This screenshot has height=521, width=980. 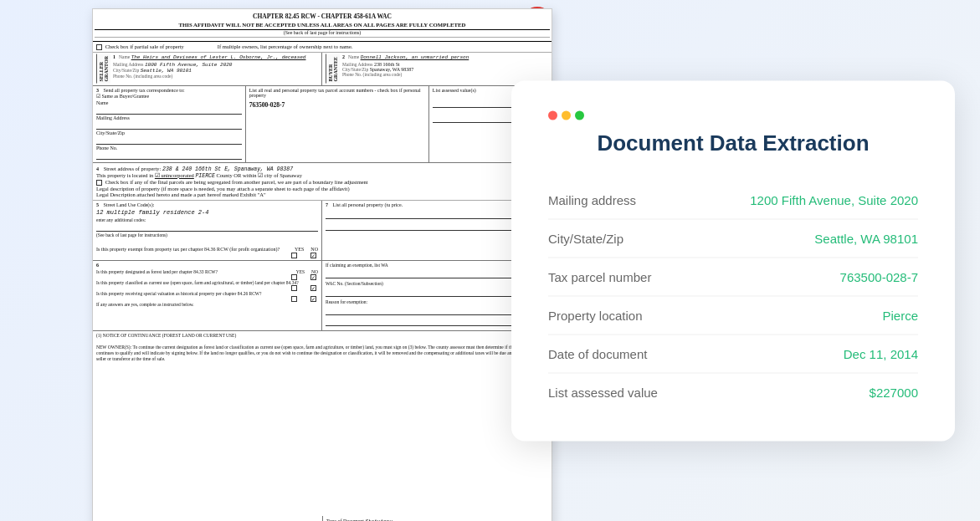 What do you see at coordinates (338, 124) in the screenshot?
I see `parcel-number-cell: List all real and personal property tax …` at bounding box center [338, 124].